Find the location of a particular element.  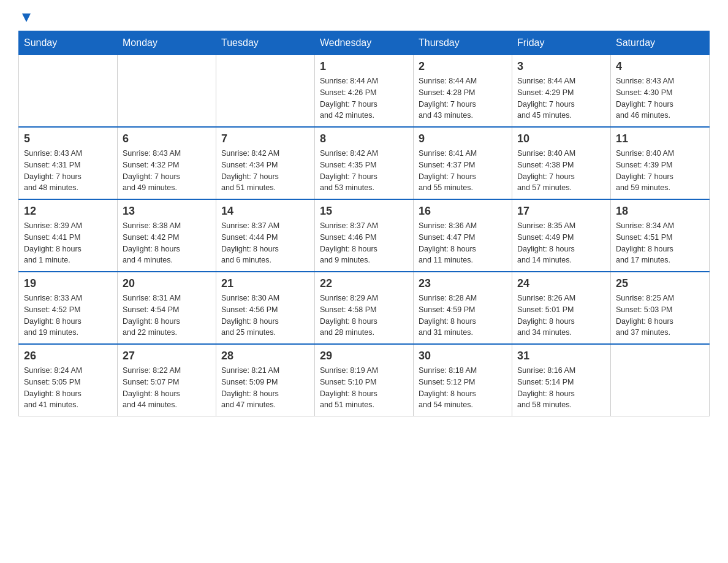

day-number: 11 is located at coordinates (660, 139).